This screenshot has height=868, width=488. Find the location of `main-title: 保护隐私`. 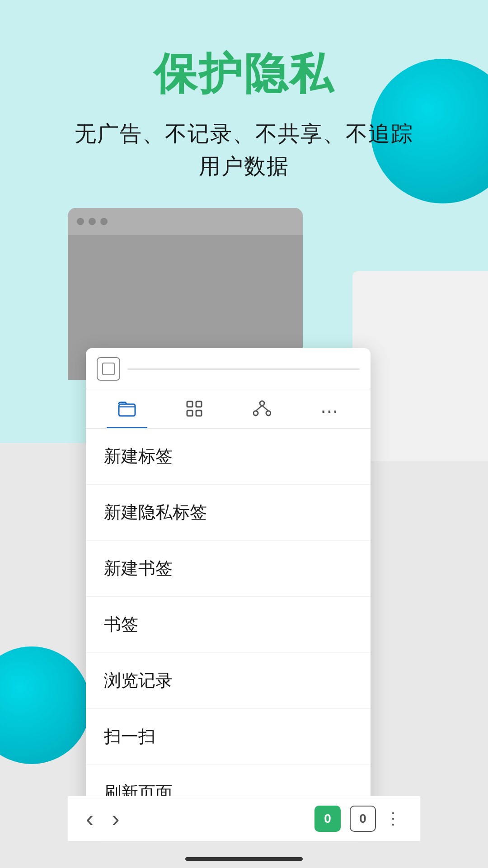

main-title: 保护隐私 is located at coordinates (244, 75).